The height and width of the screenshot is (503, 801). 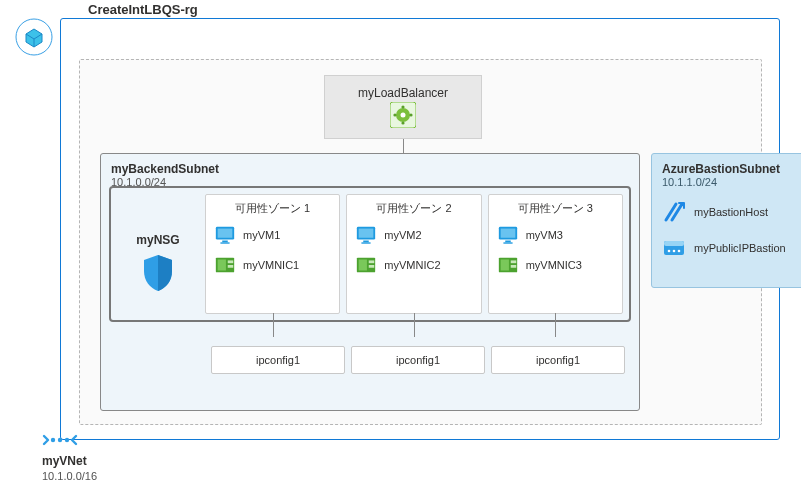 What do you see at coordinates (278, 360) in the screenshot?
I see `ipconfig-1: ipconfig1` at bounding box center [278, 360].